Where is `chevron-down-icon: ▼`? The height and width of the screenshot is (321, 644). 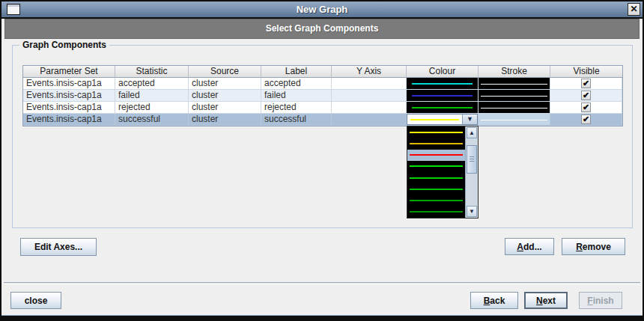 chevron-down-icon: ▼ is located at coordinates (470, 120).